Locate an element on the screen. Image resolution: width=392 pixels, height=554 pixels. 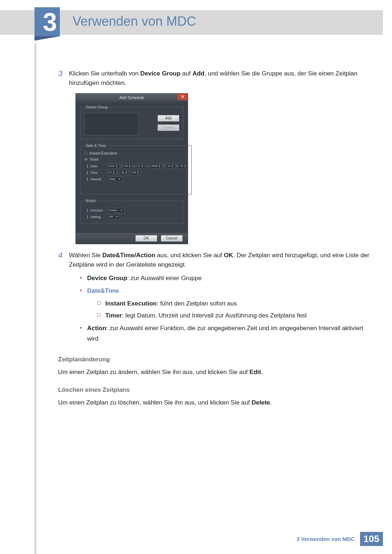
dialog-footer: OK Cancel is located at coordinates (132, 238).